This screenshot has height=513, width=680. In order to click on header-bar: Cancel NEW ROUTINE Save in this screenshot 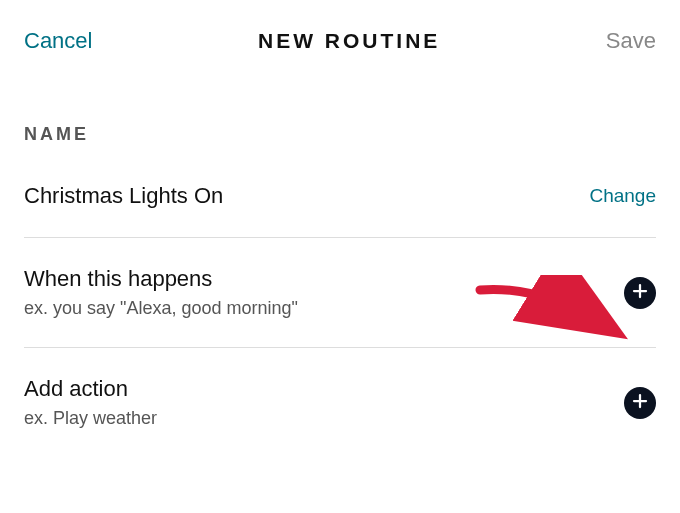, I will do `click(340, 37)`.